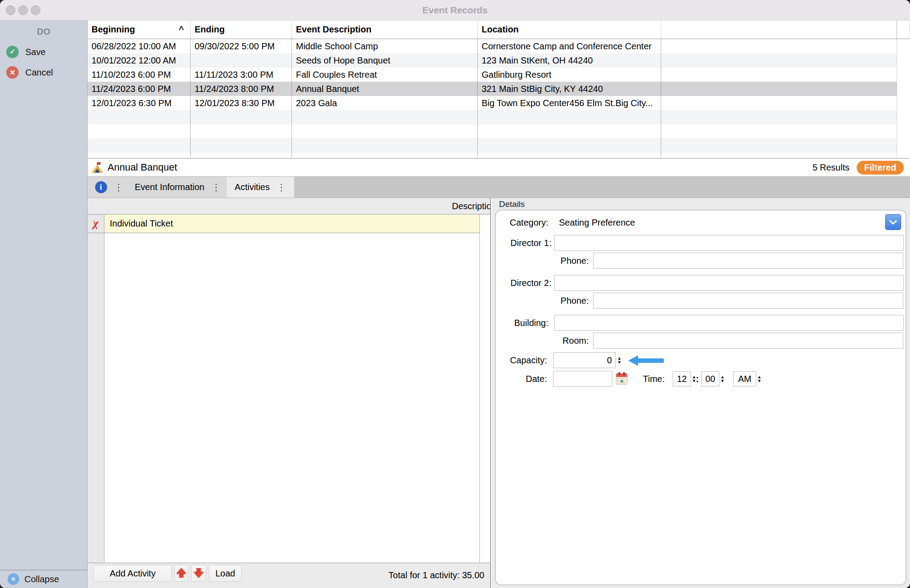 The image size is (910, 588). Describe the element at coordinates (181, 573) in the screenshot. I see `red-up-arrow-icon` at that location.